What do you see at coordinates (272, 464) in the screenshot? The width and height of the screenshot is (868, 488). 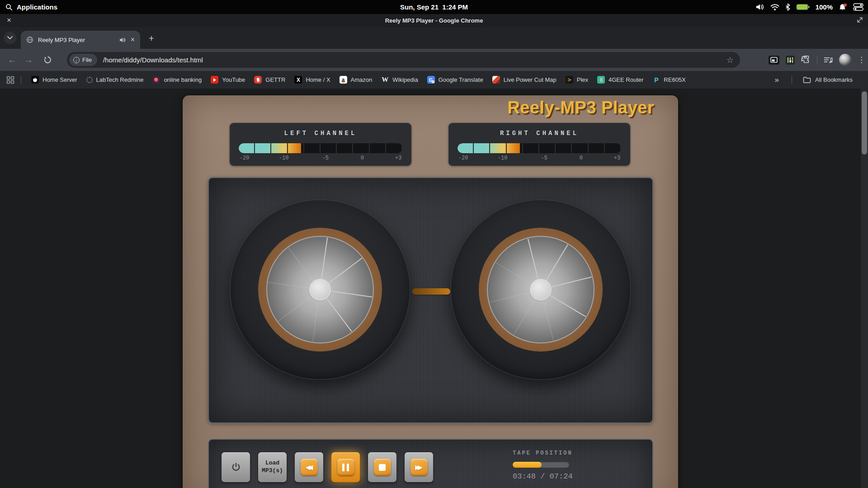 I see `load-label-line1: Load` at bounding box center [272, 464].